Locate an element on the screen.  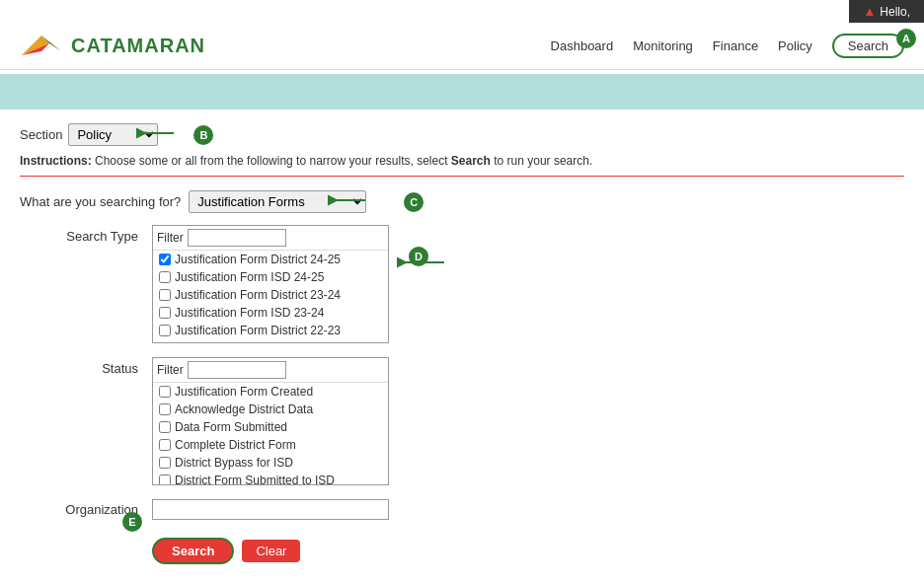
hello-bar: ▲ Hello, is located at coordinates (886, 12).